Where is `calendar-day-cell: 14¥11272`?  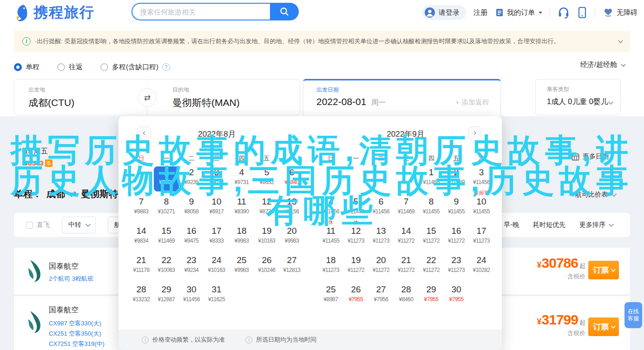 calendar-day-cell: 14¥11272 is located at coordinates (406, 240).